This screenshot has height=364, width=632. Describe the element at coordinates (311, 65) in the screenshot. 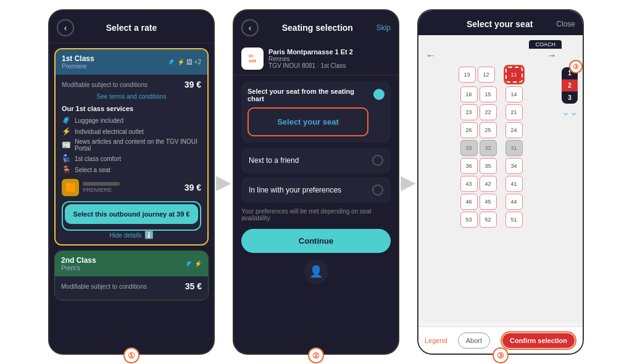

I see `train-info: TGV INOUI 8081 · 1st Class` at that location.